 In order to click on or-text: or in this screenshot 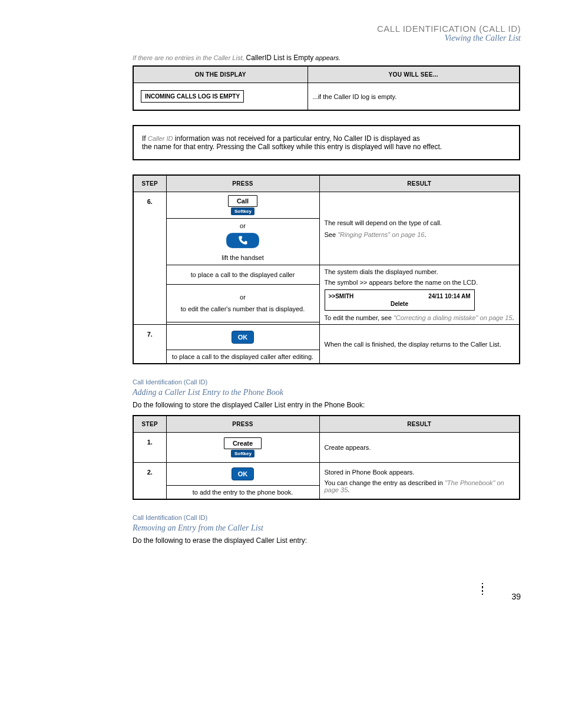, I will do `click(243, 226)`.